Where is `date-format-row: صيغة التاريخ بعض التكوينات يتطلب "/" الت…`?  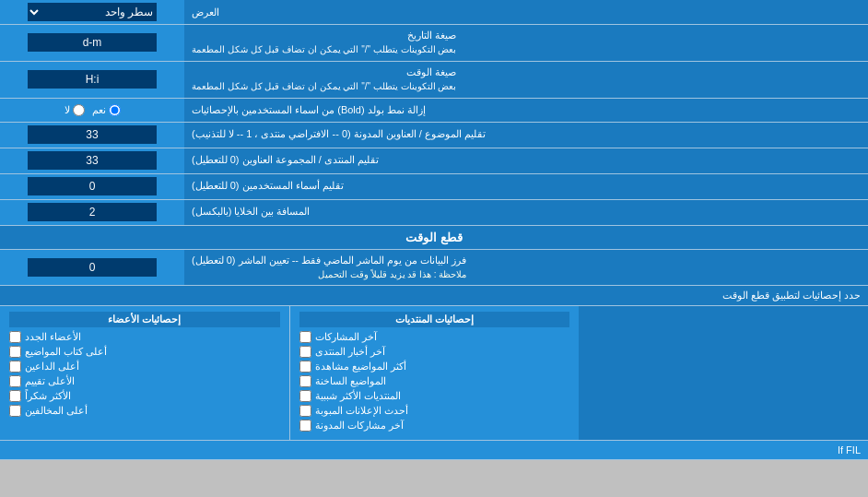
date-format-row: صيغة التاريخ بعض التكوينات يتطلب "/" الت… is located at coordinates (434, 43).